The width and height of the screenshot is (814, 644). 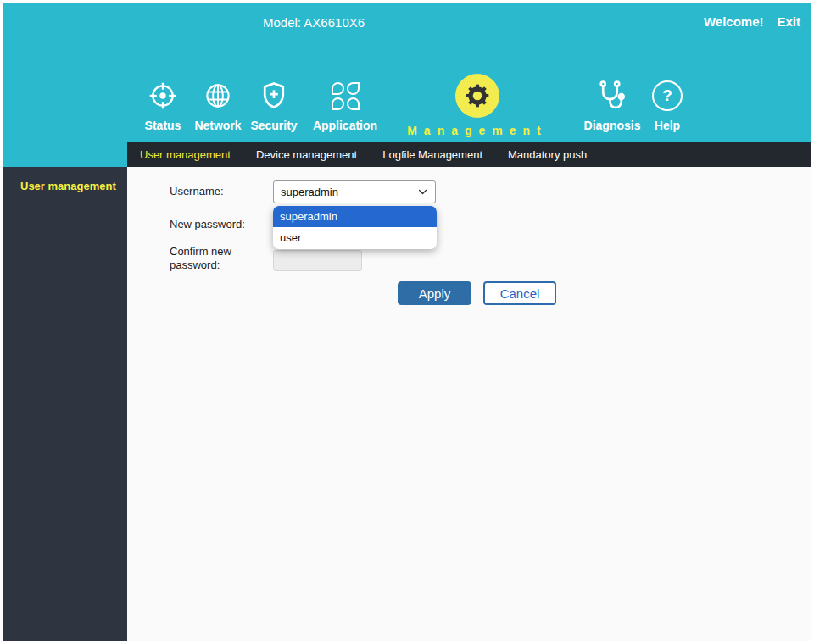 I want to click on confirm-password-input, so click(x=317, y=261).